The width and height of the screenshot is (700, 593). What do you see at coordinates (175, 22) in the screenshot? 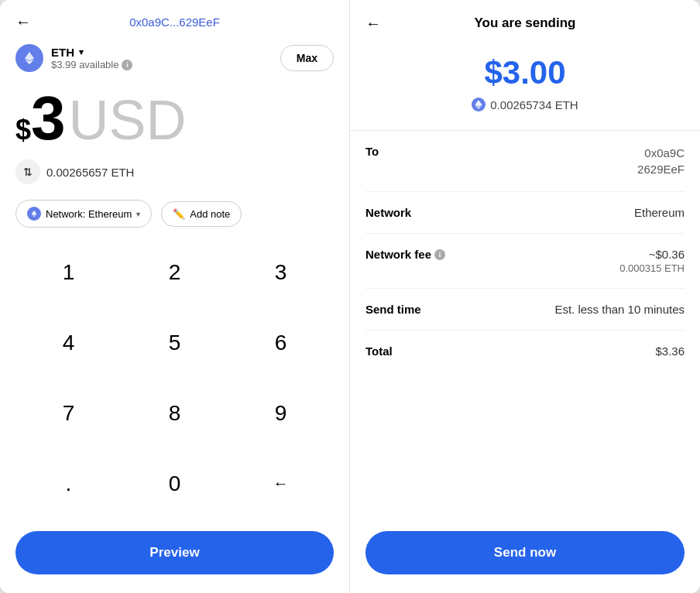
I see `wallet-address: 0x0a9C...629EeF` at bounding box center [175, 22].